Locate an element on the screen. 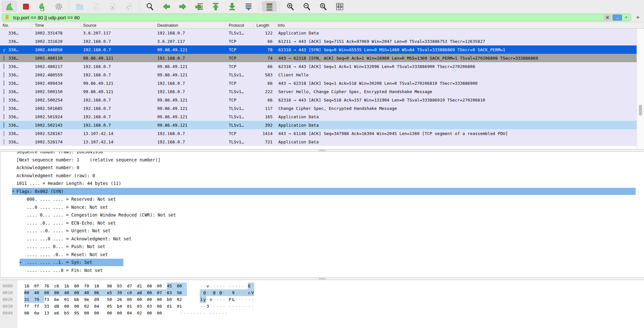  detail-tree-row: ▼Flags: 0x002 (SYN) is located at coordinates (322, 191).